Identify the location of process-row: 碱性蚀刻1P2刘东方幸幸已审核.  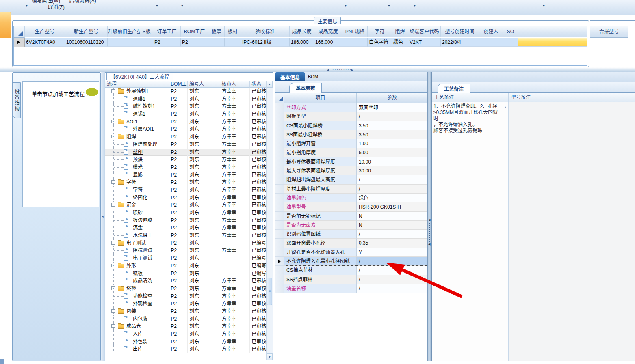
(186, 106).